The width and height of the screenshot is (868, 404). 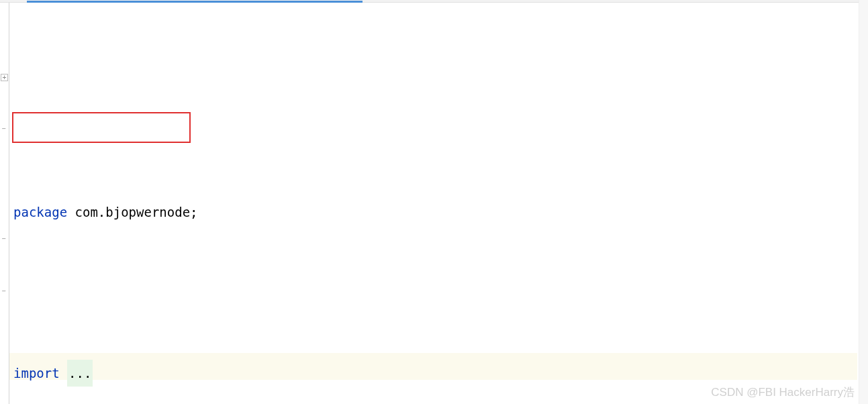 What do you see at coordinates (4, 78) in the screenshot?
I see `fold-expand-icon: +` at bounding box center [4, 78].